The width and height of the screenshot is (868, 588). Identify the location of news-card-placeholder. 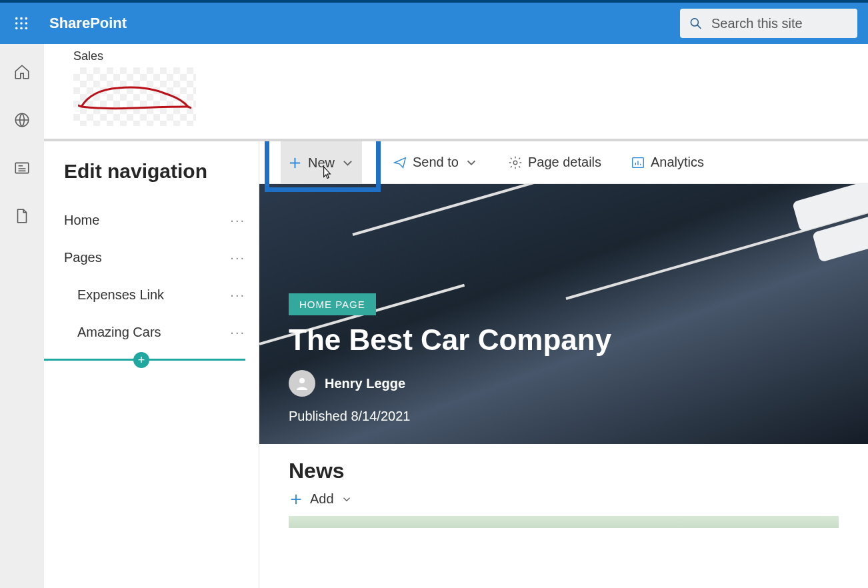
(564, 522).